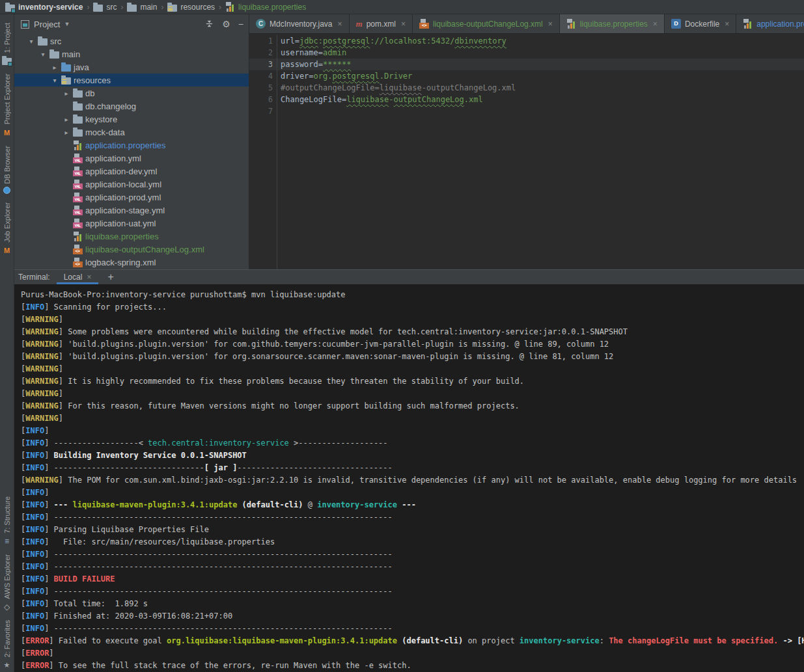  I want to click on tree-item-label: liquibase.properties, so click(122, 237).